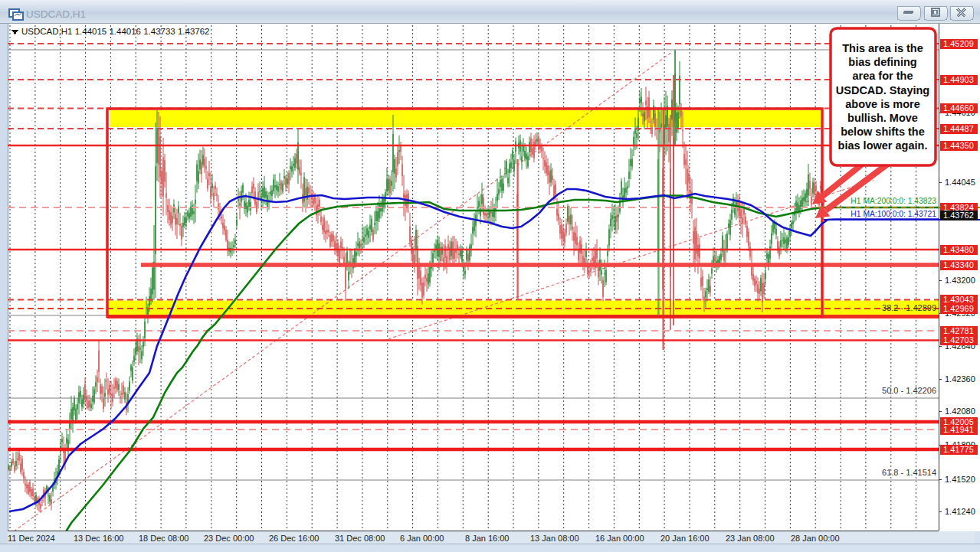  What do you see at coordinates (959, 129) in the screenshot?
I see `svg-text: 1.44487` at bounding box center [959, 129].